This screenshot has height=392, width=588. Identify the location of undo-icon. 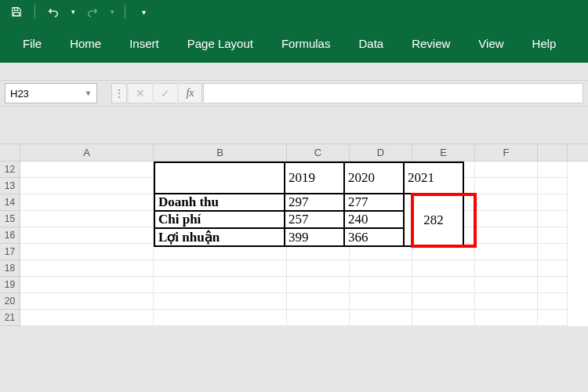
(53, 12).